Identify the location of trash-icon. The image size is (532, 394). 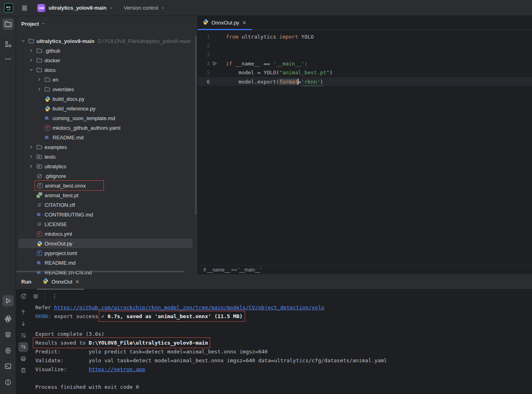
(23, 370).